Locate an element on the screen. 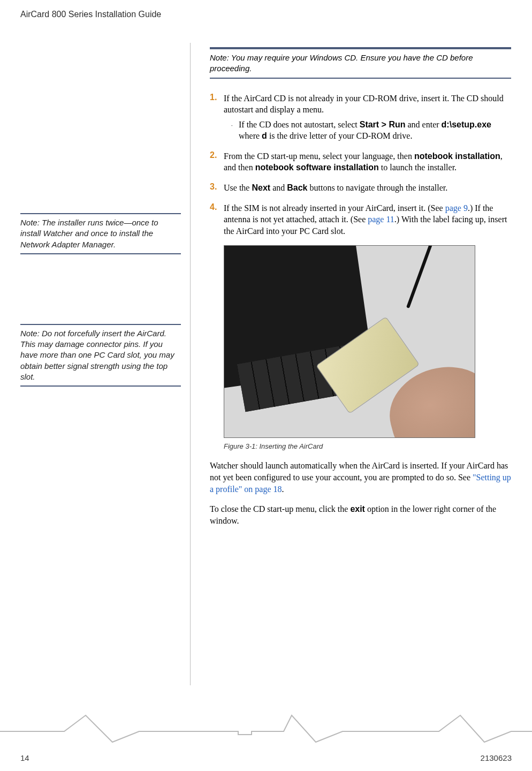  running-header: AirCard 800 Series Installation Guide is located at coordinates (91, 14).